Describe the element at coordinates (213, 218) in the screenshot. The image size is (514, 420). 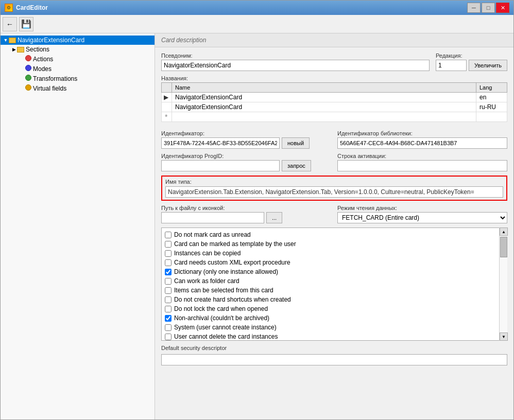
I see `icon-input` at that location.